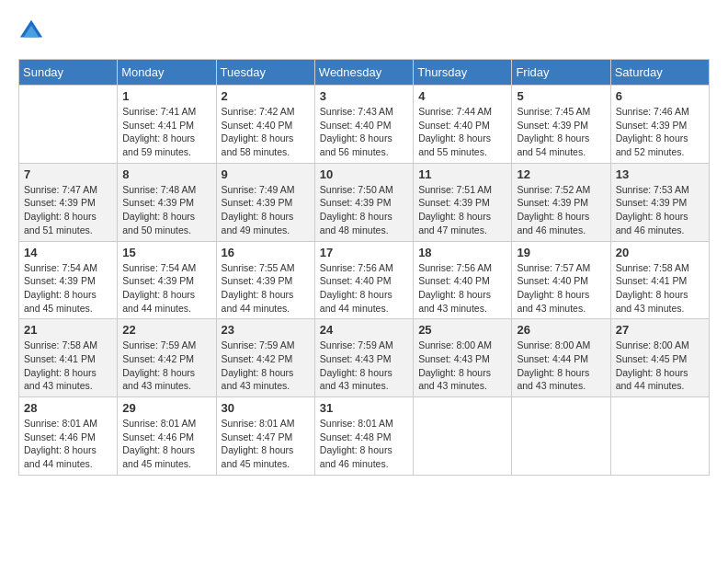  Describe the element at coordinates (364, 252) in the screenshot. I see `cell-day-number: 17` at that location.